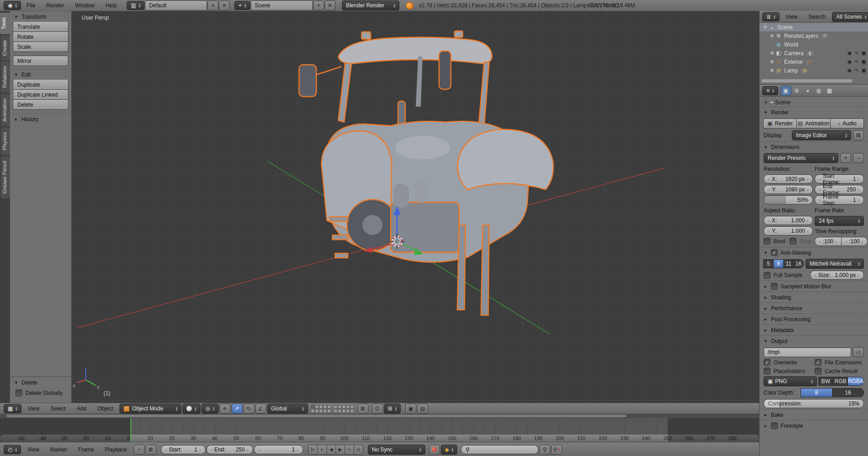 The width and height of the screenshot is (868, 456). What do you see at coordinates (819, 91) in the screenshot?
I see `properties-tab: ◍` at bounding box center [819, 91].